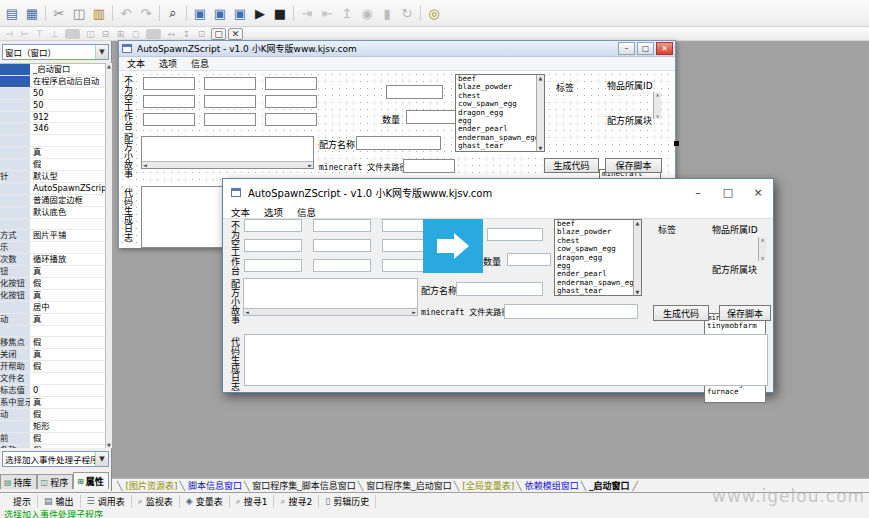 This screenshot has width=869, height=518. I want to click on status-tab: ☰ 调用表, so click(106, 502).